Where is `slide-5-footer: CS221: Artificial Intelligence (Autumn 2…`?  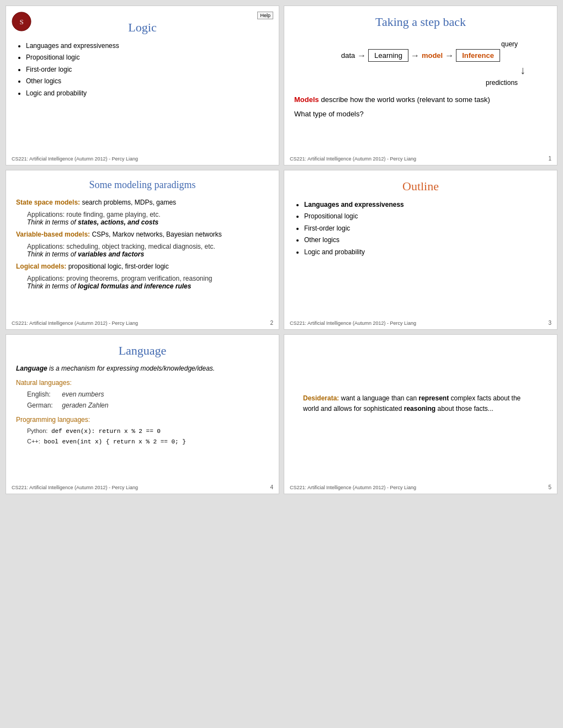 slide-5-footer: CS221: Artificial Intelligence (Autumn 2… is located at coordinates (353, 488).